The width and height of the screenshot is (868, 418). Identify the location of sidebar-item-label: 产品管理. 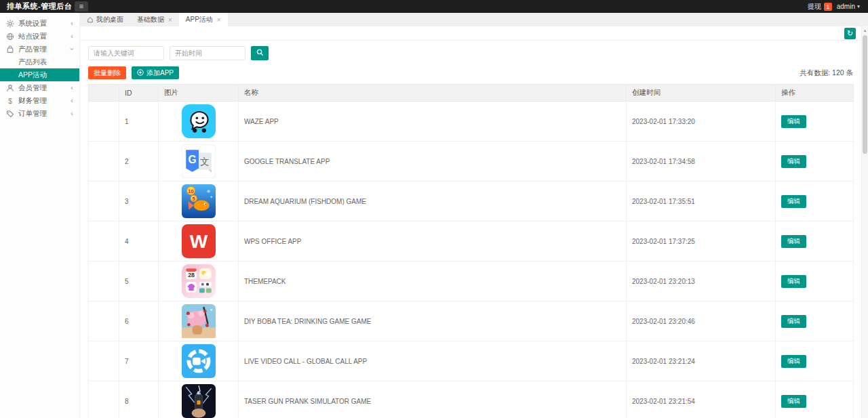
(33, 49).